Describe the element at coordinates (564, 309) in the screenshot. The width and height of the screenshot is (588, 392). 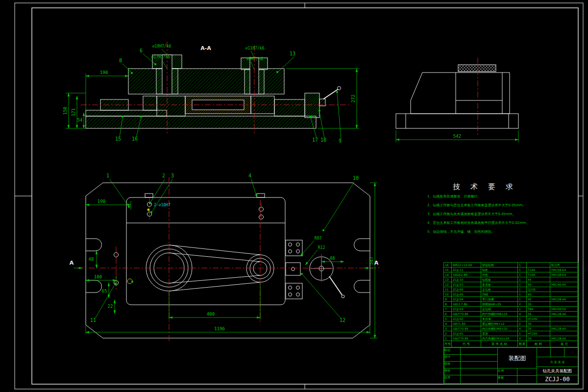
I see `bom-cell: HRC50-55` at that location.